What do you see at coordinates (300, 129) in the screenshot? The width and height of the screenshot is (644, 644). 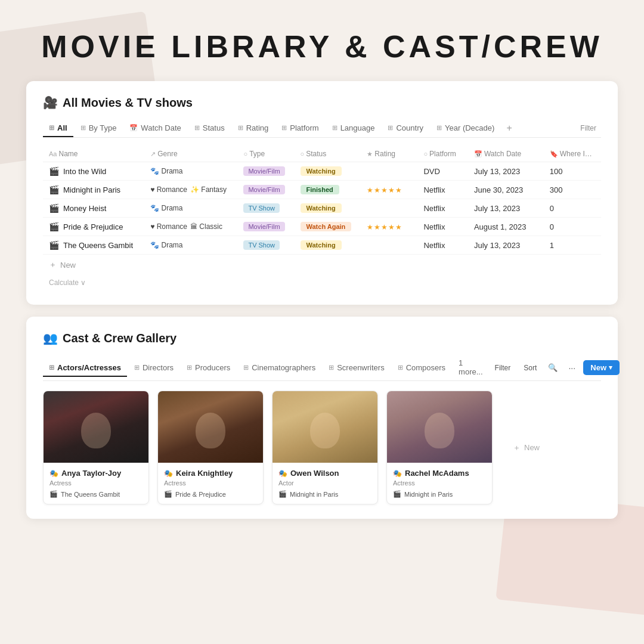 I see `tab-platform: ⊞ Platform` at bounding box center [300, 129].